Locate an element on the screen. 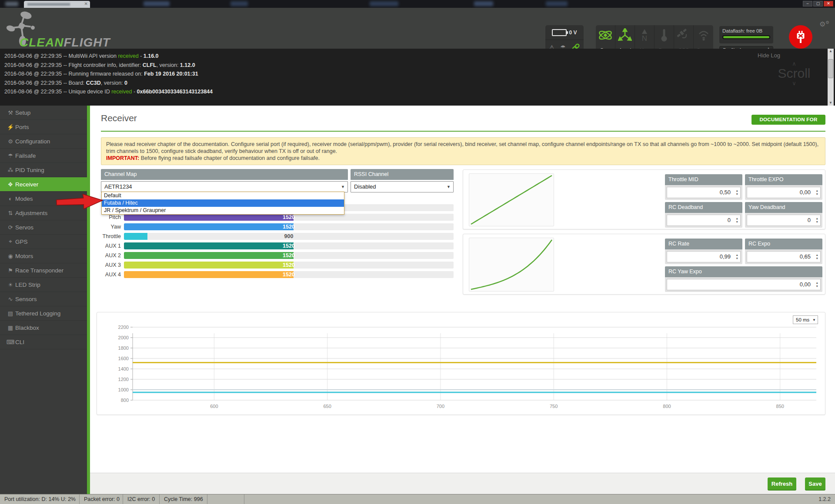 The image size is (835, 504). channel-map-select-value: AETR1234 is located at coordinates (118, 187).